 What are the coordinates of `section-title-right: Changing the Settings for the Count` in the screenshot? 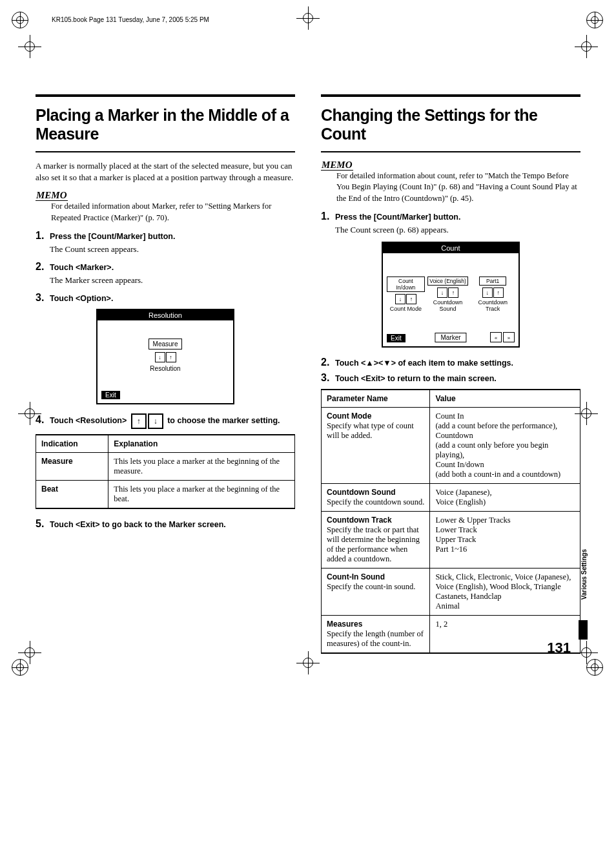 It's located at (451, 125).